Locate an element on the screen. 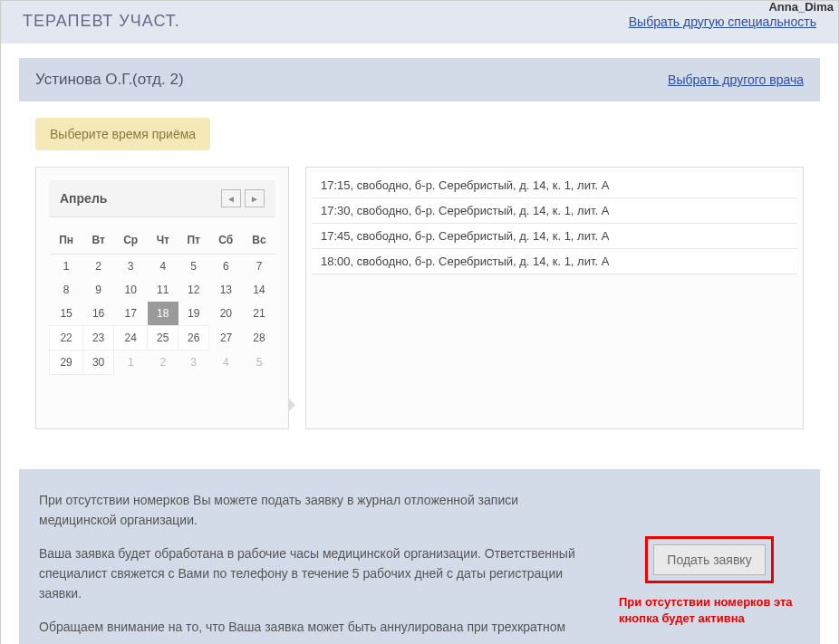  note-paragraph-1: При отсутствии номерков Вы можете подать… is located at coordinates (315, 511).